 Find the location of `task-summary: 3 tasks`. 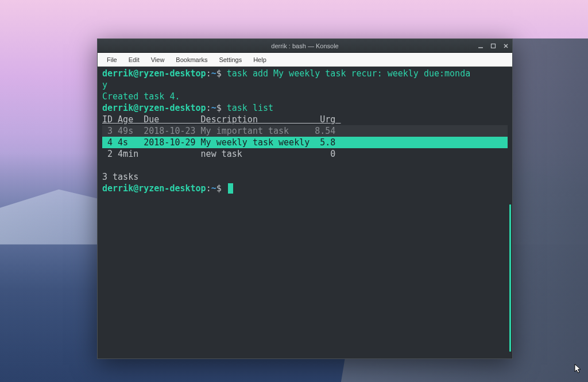

task-summary: 3 tasks is located at coordinates (305, 177).